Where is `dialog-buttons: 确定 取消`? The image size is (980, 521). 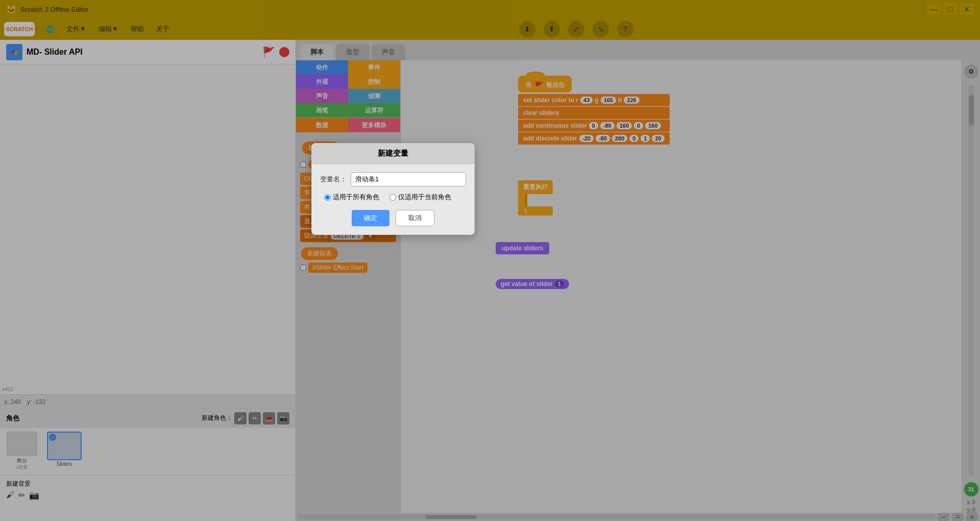
dialog-buttons: 确定 取消 is located at coordinates (393, 218).